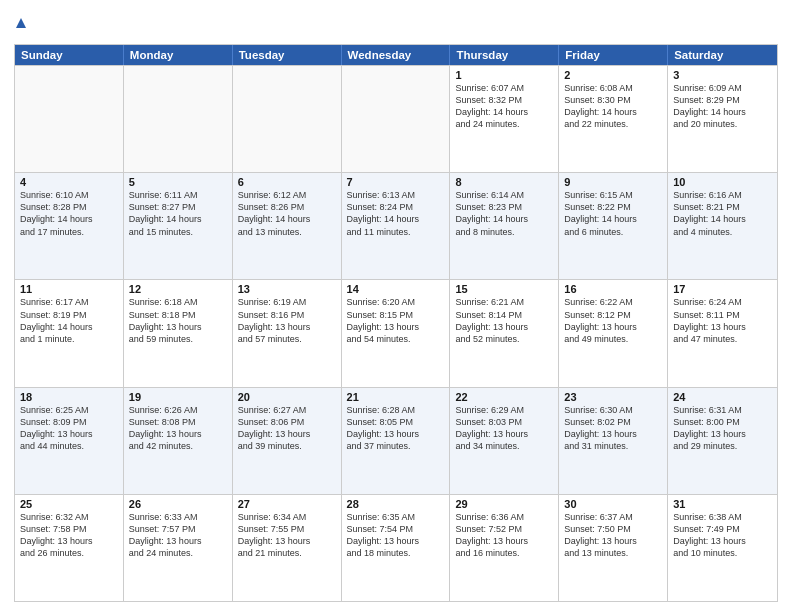 The height and width of the screenshot is (612, 792). What do you see at coordinates (70, 548) in the screenshot?
I see `calendar-cell: 25Sunrise: 6:32 AM Sunset: 7:58 PM Dayli…` at bounding box center [70, 548].